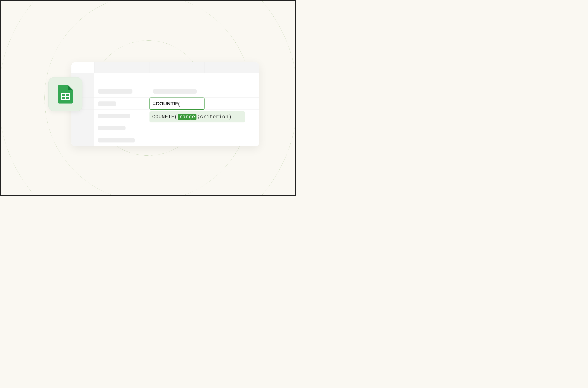 The width and height of the screenshot is (588, 388). What do you see at coordinates (197, 117) in the screenshot?
I see `formula-hint-tooltip: COUNFIF(range;criterion)` at bounding box center [197, 117].